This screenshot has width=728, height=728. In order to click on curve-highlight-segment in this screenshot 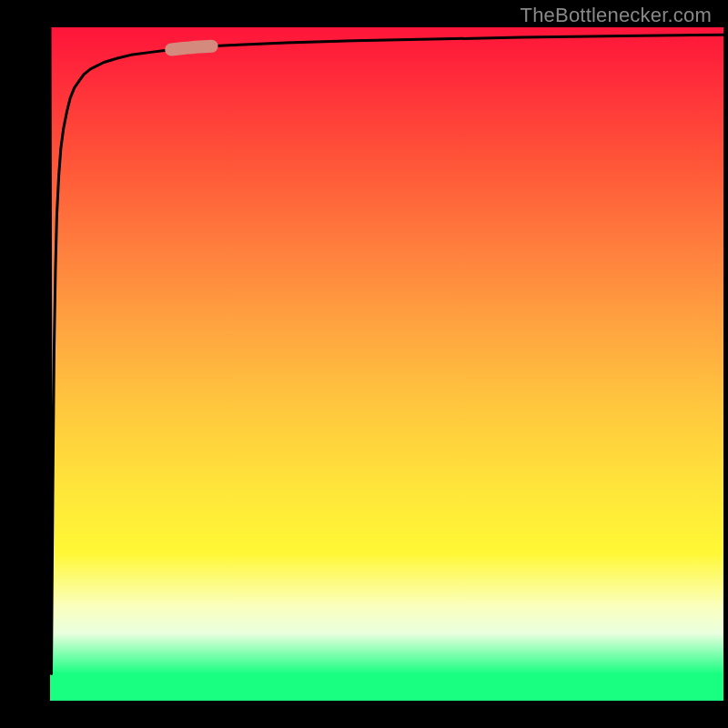, I will do `click(191, 48)`.